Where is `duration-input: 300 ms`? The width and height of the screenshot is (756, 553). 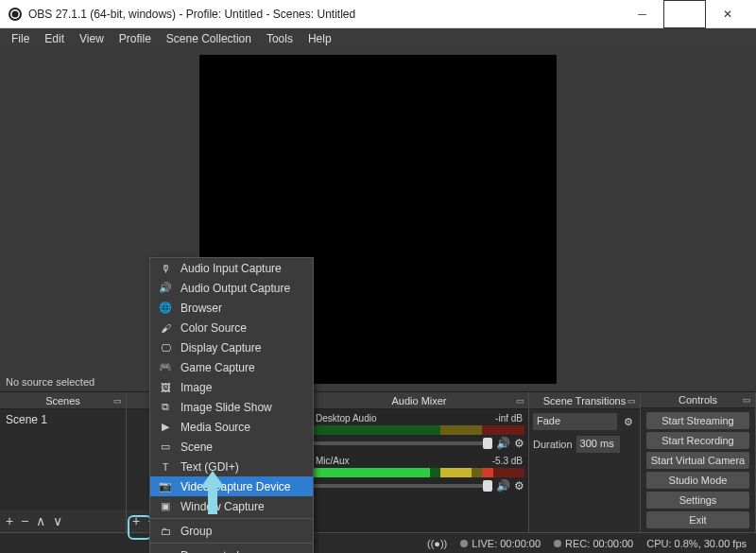
duration-input: 300 ms is located at coordinates (598, 444).